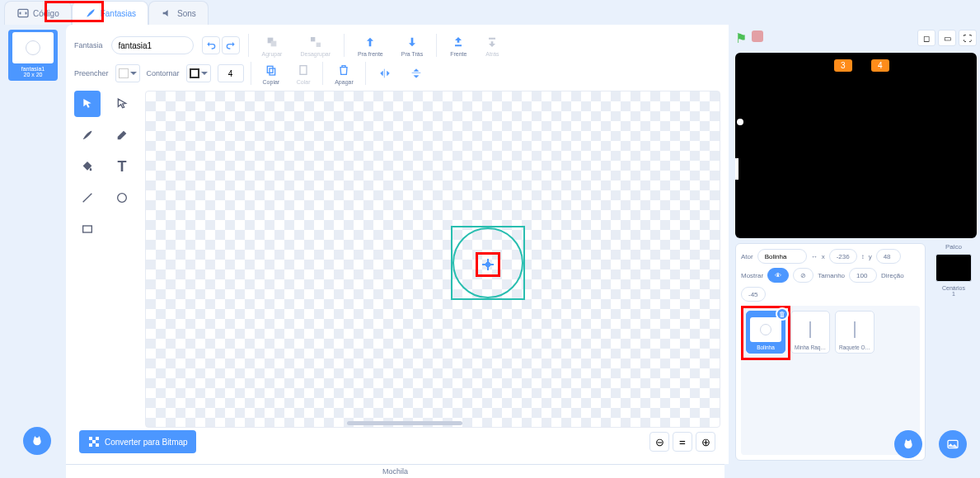 The image size is (980, 478). What do you see at coordinates (87, 198) in the screenshot?
I see `line-icon` at bounding box center [87, 198].